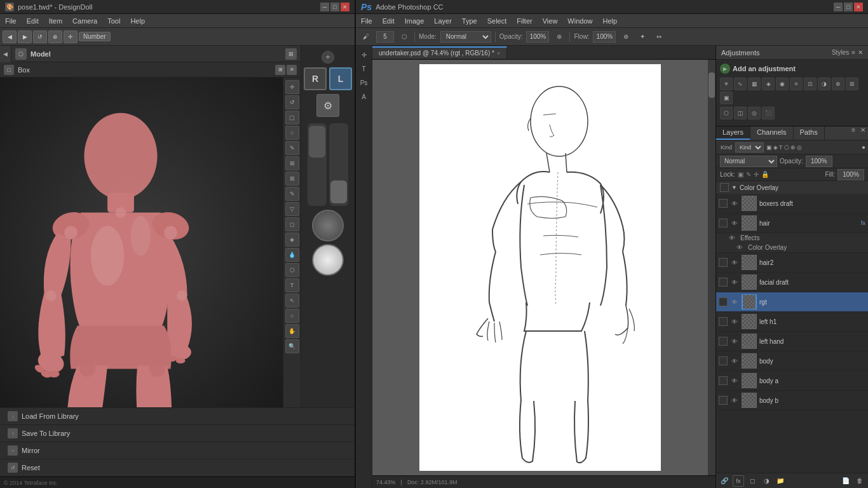 The height and width of the screenshot is (488, 868). What do you see at coordinates (292, 70) in the screenshot?
I see `dd-box-close: ✕` at bounding box center [292, 70].